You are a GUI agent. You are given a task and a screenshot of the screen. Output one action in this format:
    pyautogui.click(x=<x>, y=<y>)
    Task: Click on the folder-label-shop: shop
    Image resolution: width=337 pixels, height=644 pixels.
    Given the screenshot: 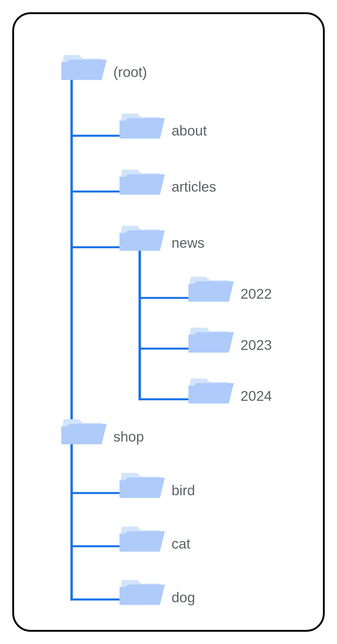 What is the action you would take?
    pyautogui.click(x=129, y=437)
    